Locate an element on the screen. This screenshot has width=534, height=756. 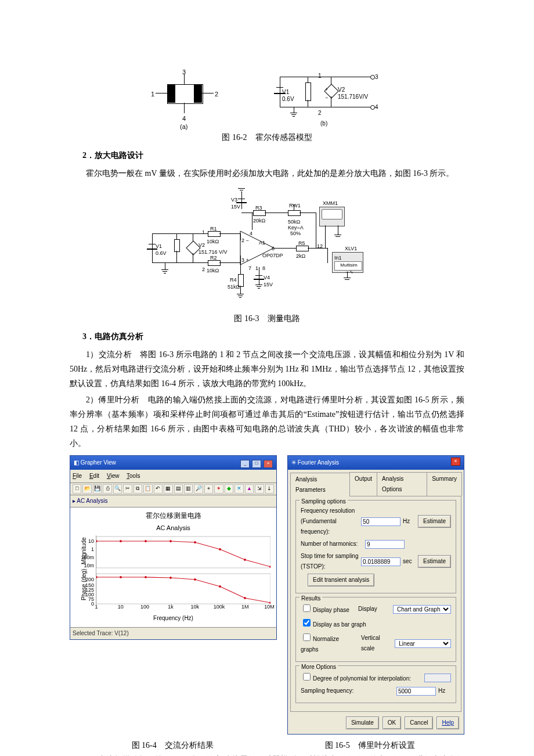
tb-grid2: ▤ is located at coordinates (179, 489).